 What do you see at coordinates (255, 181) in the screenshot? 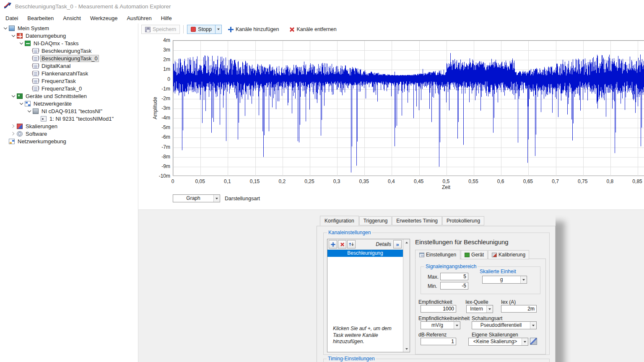
I see `x-tick-label: 0,15` at bounding box center [255, 181].